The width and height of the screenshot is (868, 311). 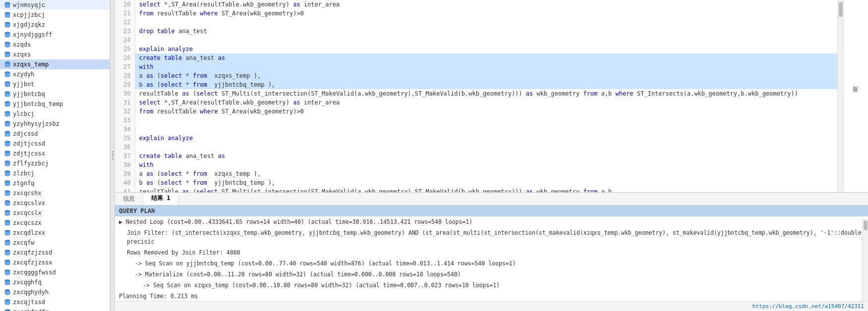 I want to click on sidebar-item-zxcqcszx: zxcqcszx, so click(x=55, y=223).